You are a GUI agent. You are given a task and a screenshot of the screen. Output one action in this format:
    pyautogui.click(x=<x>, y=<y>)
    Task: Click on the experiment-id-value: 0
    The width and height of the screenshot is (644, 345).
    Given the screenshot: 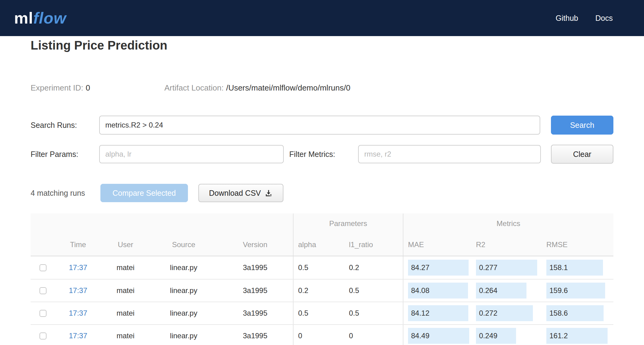 What is the action you would take?
    pyautogui.click(x=88, y=88)
    